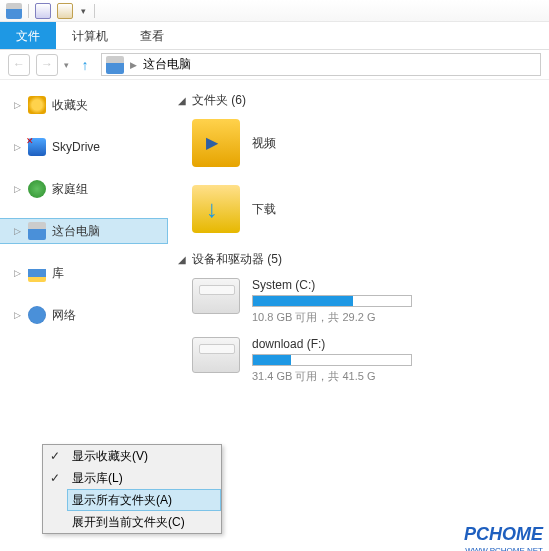 Image resolution: width=549 pixels, height=551 pixels. Describe the element at coordinates (264, 144) in the screenshot. I see `folder-label: 视频` at that location.